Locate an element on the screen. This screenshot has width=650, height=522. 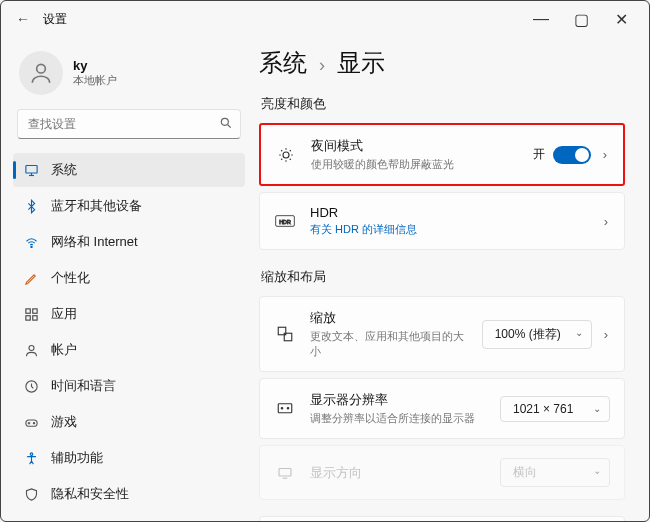
nav-label: 辅助功能 is located at coordinates (77, 458).